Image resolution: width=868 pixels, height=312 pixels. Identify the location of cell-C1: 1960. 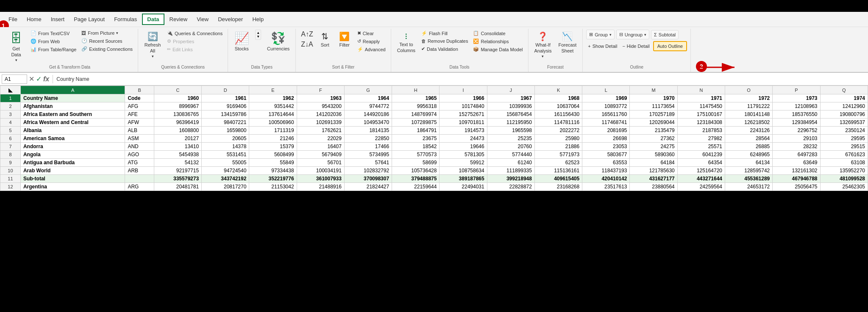
(178, 98).